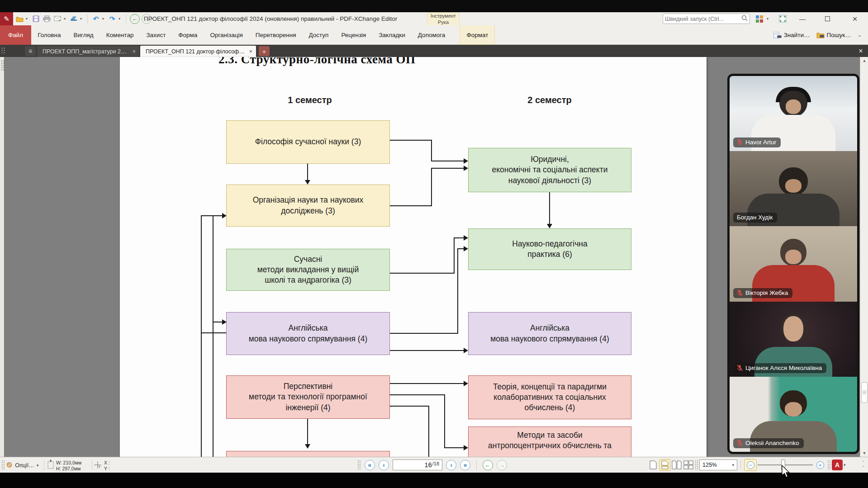 This screenshot has width=868, height=488. What do you see at coordinates (3, 465) in the screenshot?
I see `statusbar-grip` at bounding box center [3, 465].